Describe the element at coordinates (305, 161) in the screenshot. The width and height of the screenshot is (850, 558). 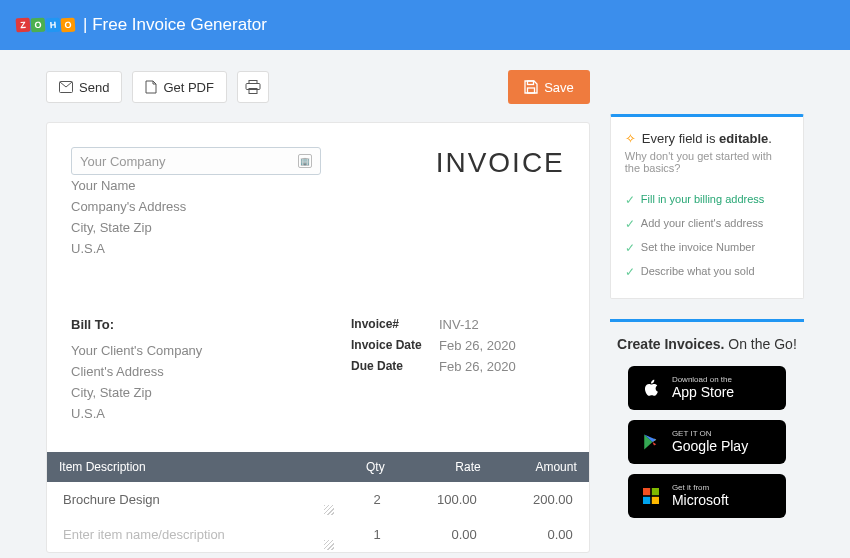
I see `building-icon: 🏢` at that location.